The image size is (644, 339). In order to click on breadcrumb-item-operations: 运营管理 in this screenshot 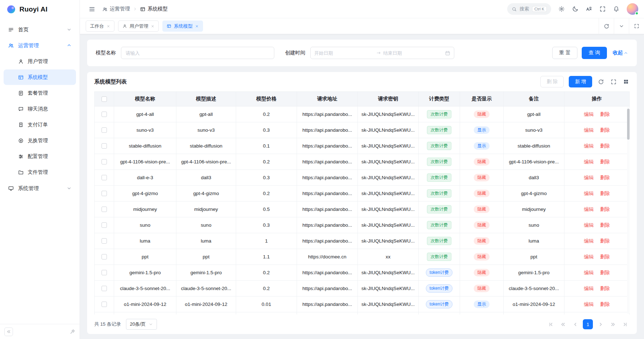, I will do `click(116, 9)`.